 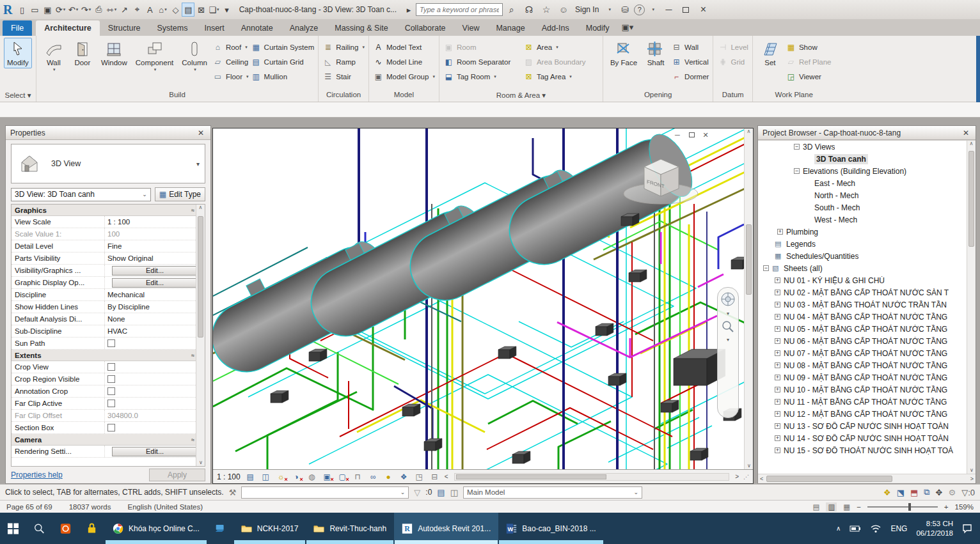 I want to click on type-selector-dropdown-icon: ▾, so click(x=198, y=164).